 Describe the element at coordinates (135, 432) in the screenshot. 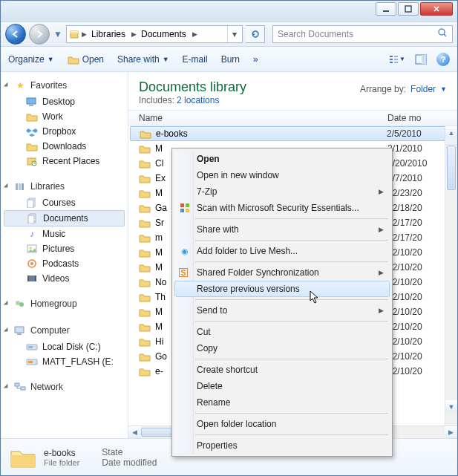

I see `scroll-left-button: ◀` at that location.